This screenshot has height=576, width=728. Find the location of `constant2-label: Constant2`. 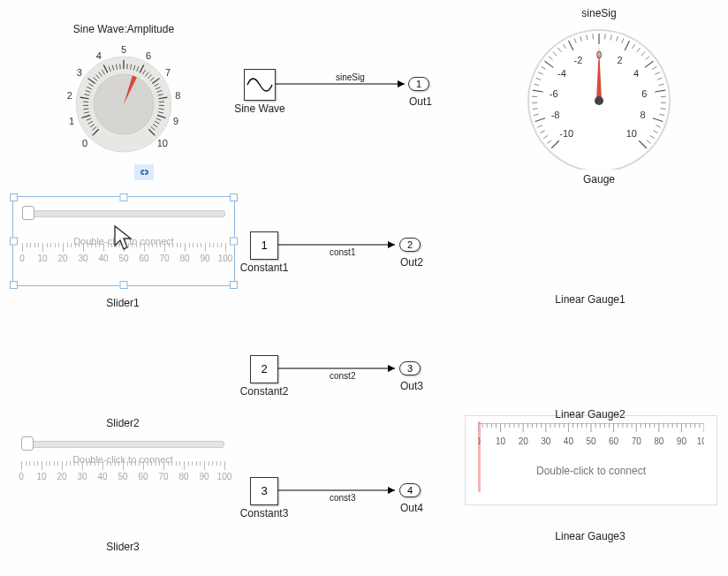

constant2-label: Constant2 is located at coordinates (264, 391).